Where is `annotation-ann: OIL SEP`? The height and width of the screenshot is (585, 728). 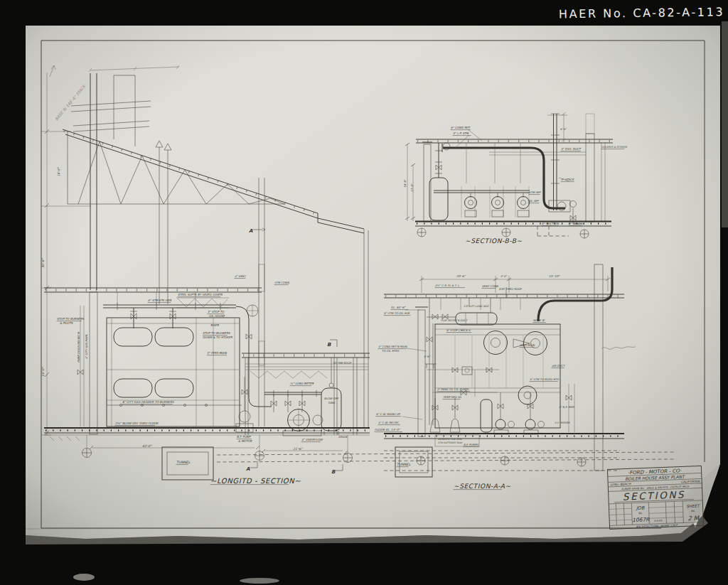 annotation-ann: OIL SEP is located at coordinates (534, 201).